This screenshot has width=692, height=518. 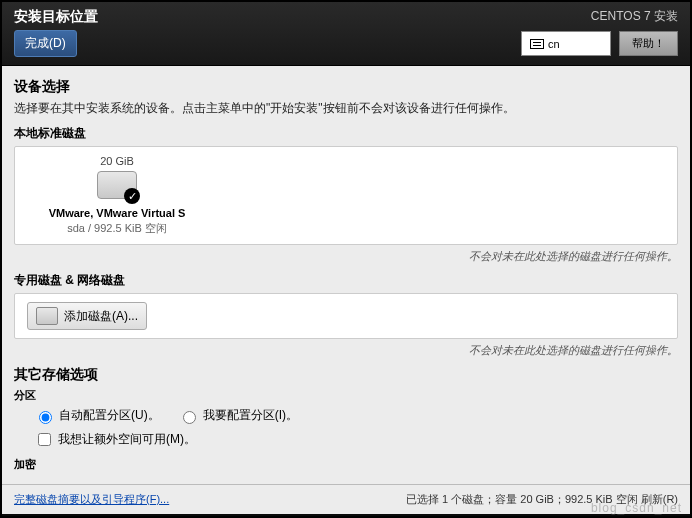 What do you see at coordinates (356, 440) in the screenshot?
I see `extra-space-check: 我想让额外空间可用(M)。` at bounding box center [356, 440].